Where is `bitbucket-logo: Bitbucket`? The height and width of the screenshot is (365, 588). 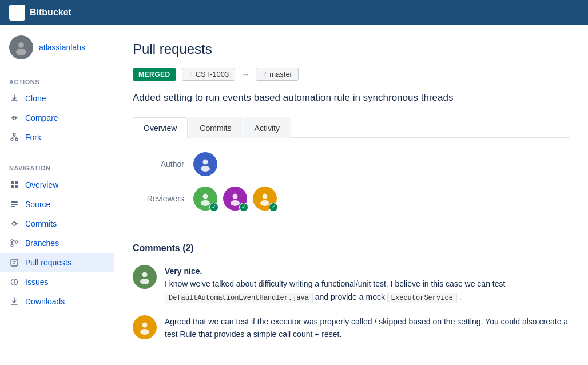 bitbucket-logo: Bitbucket is located at coordinates (40, 13).